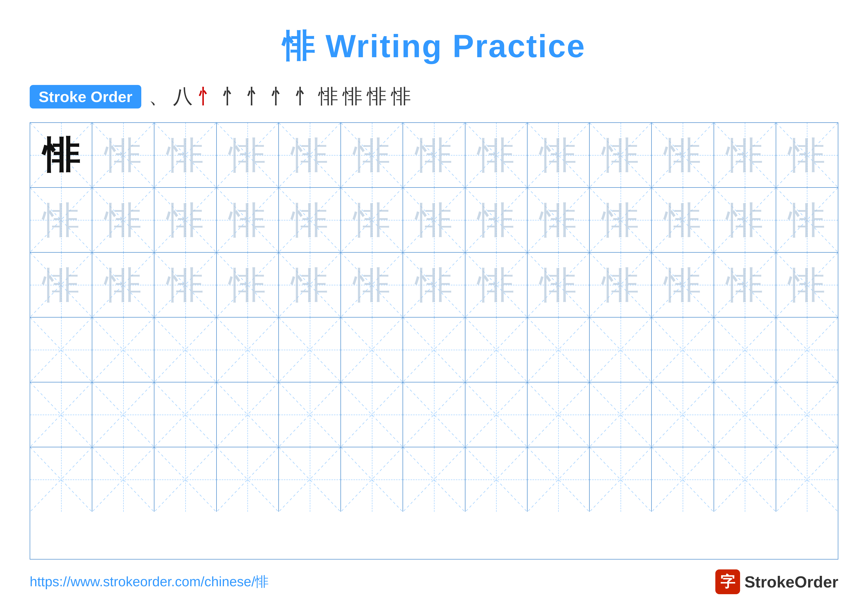 The width and height of the screenshot is (868, 614). Describe the element at coordinates (123, 285) in the screenshot. I see `grid-cell-3-2: 悱` at that location.